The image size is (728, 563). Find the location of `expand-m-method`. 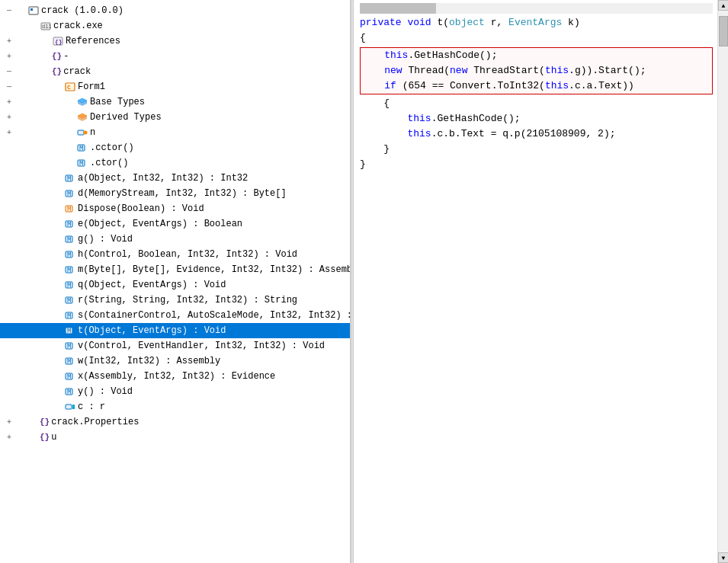

expand-m-method is located at coordinates (9, 270).